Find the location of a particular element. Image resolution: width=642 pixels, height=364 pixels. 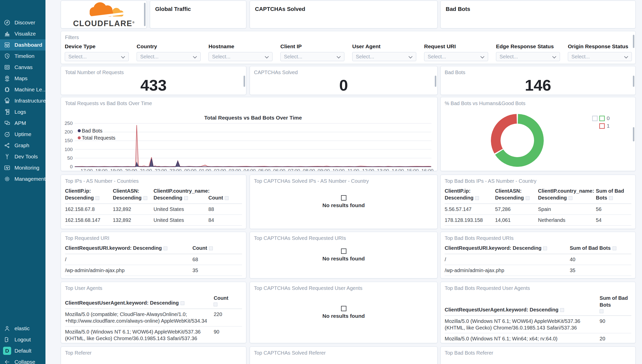

sidebar-item-visualize: Visualize is located at coordinates (23, 34).